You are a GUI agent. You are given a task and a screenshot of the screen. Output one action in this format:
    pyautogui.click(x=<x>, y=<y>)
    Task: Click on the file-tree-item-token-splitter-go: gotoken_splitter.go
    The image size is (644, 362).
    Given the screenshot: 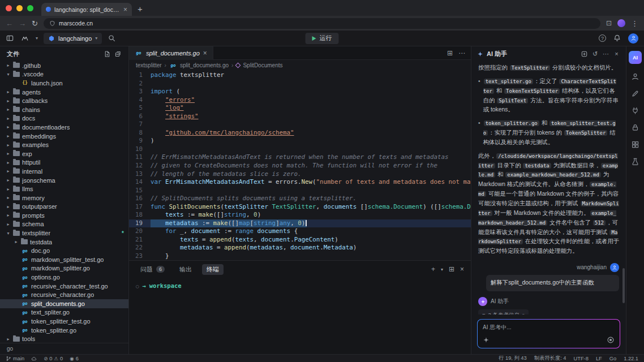 What is the action you would take?
    pyautogui.click(x=65, y=330)
    